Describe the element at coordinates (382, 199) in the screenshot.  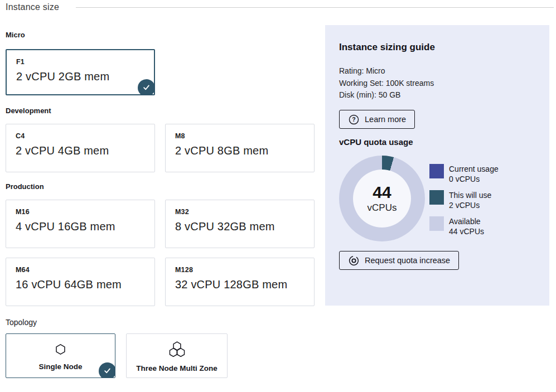
I see `donut-center: 44 vCPUs` at that location.